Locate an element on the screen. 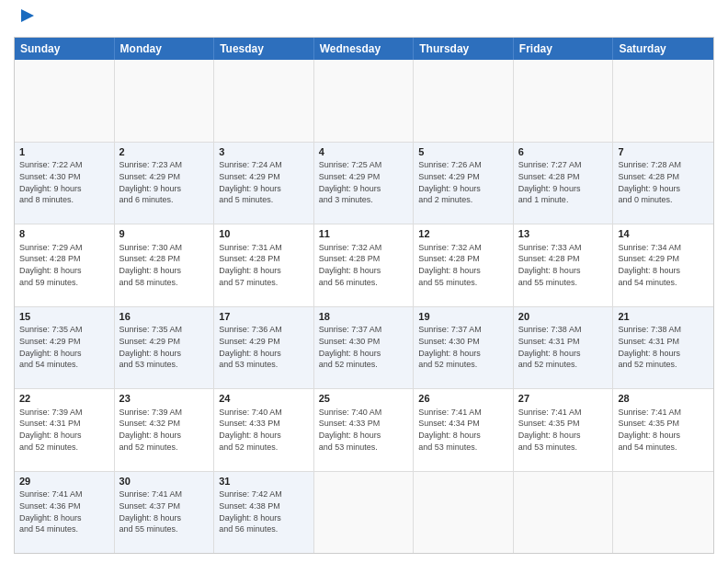 The height and width of the screenshot is (563, 728). cell-info: Sunrise: 7:35 AMSunset: 4:29 PMDaylight:… is located at coordinates (165, 347).